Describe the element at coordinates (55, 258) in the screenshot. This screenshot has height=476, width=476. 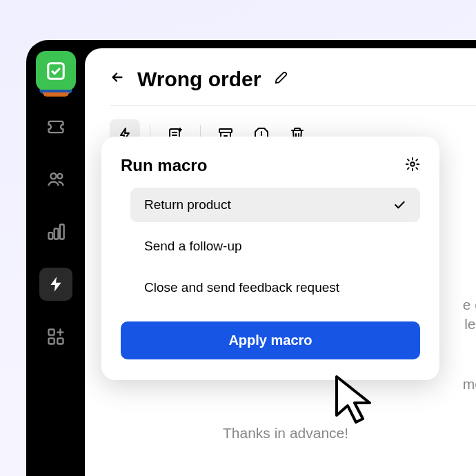
I see `sidebar` at that location.